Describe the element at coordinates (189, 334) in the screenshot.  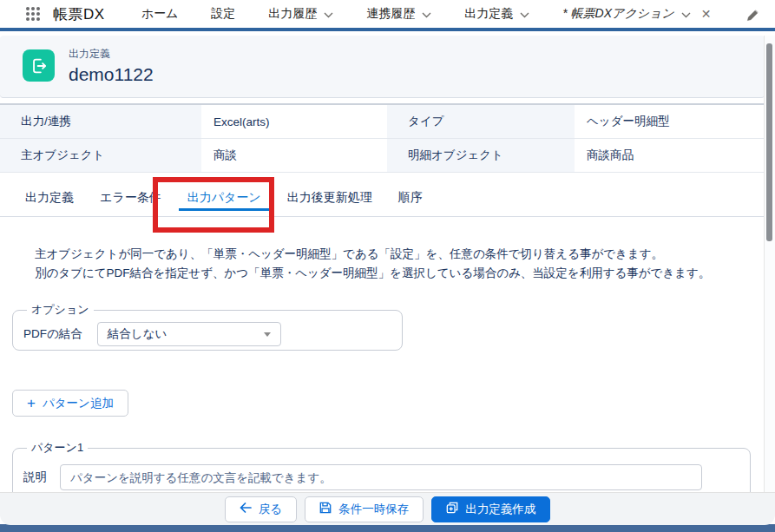
I see `pdf-merge-select: 結合しない` at that location.